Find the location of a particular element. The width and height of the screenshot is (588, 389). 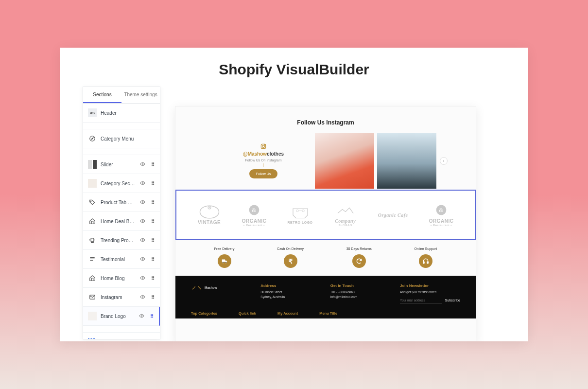

tag-icon is located at coordinates (92, 202).